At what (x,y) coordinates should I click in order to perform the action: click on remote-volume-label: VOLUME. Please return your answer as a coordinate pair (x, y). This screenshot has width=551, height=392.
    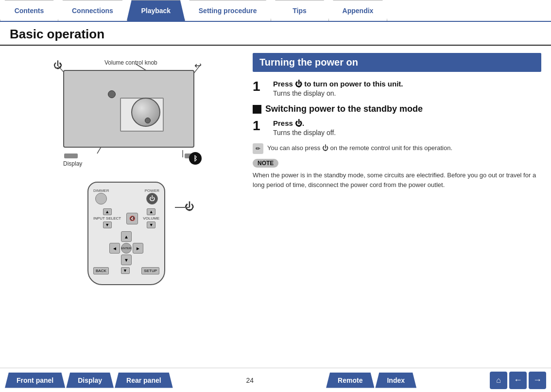
    Looking at the image, I should click on (151, 219).